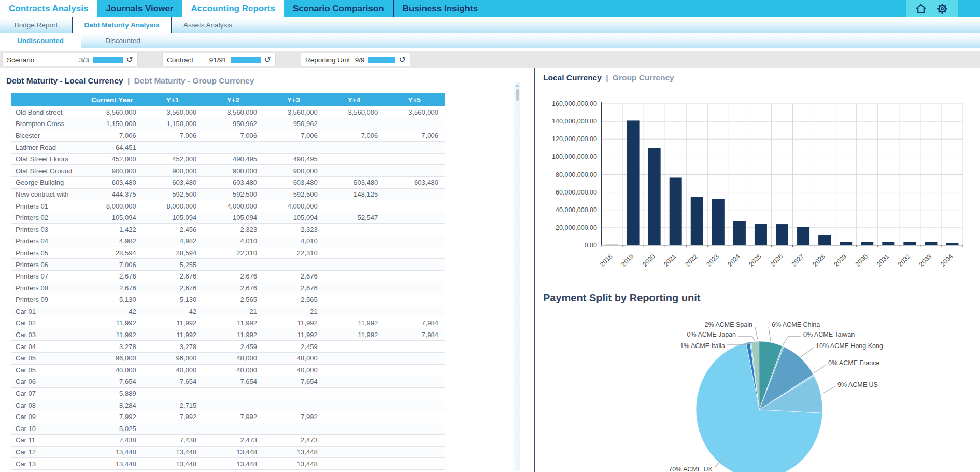 The image size is (980, 472). What do you see at coordinates (228, 124) in the screenshot?
I see `table-row: Brompton Cross1,150,0001,150,000950,9629…` at bounding box center [228, 124].